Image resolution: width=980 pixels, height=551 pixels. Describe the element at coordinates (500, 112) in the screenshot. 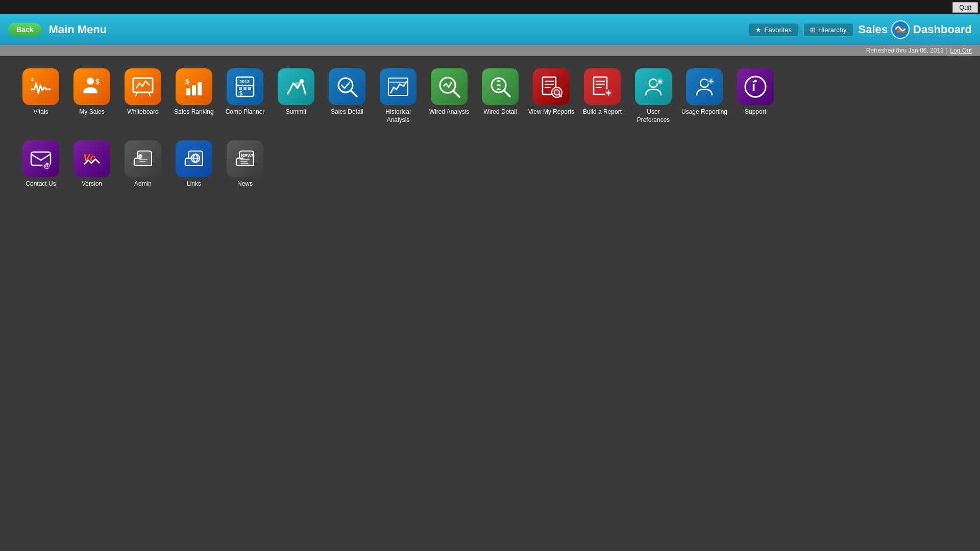

I see `wired-detail-label: Wired Detail` at that location.